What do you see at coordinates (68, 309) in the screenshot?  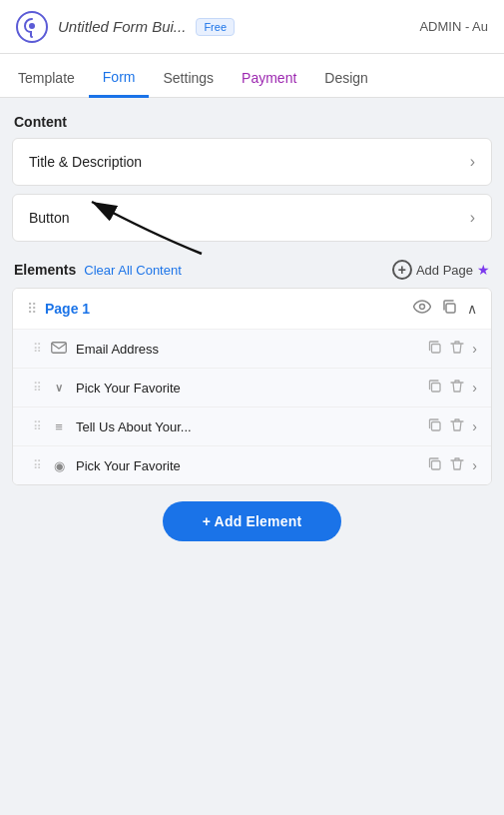 I see `page-1-title: Page 1` at bounding box center [68, 309].